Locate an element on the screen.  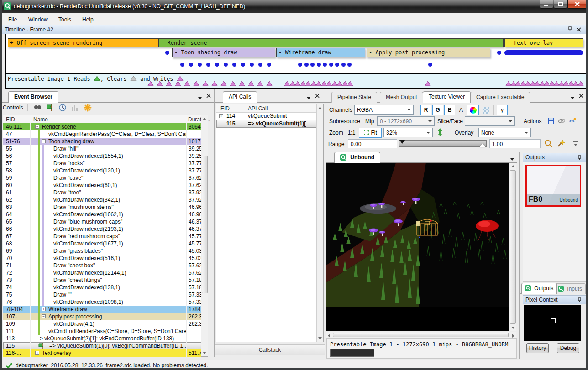
menu-help: Help is located at coordinates (88, 20).